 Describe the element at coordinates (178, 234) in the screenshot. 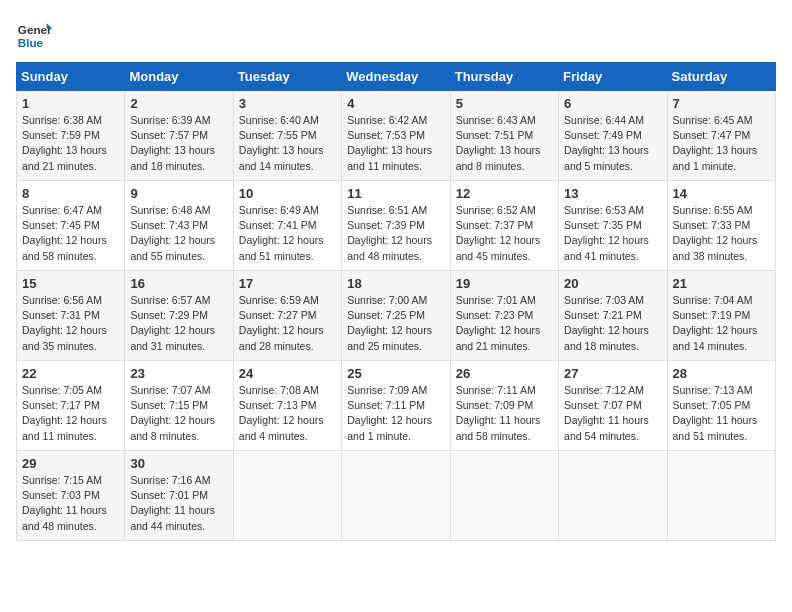

I see `day-info: Sunrise: 6:48 AM Sunset: 7:43 PM Dayligh…` at that location.